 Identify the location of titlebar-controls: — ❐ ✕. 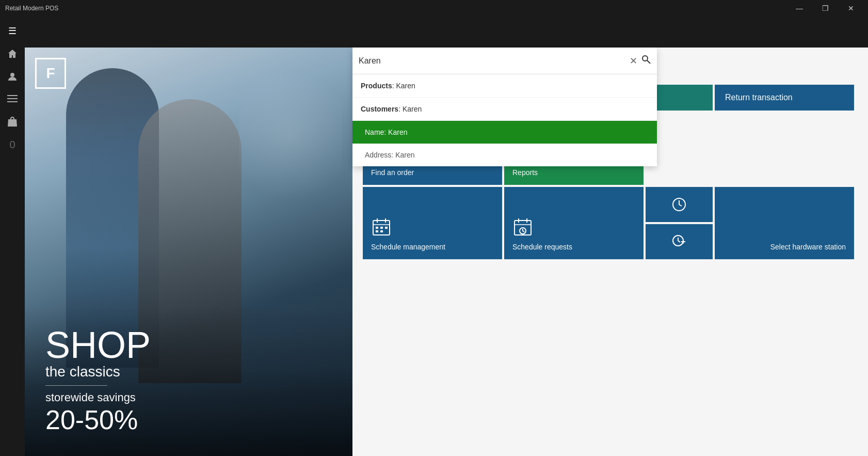
(825, 8).